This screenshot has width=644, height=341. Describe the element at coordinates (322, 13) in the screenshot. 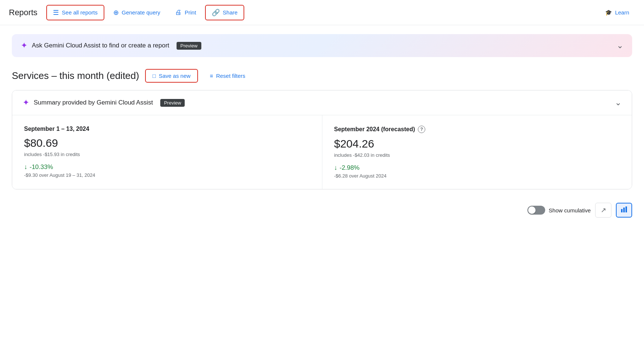

I see `top-nav: Reports ☰ See all reports ⊕ Generate que…` at that location.